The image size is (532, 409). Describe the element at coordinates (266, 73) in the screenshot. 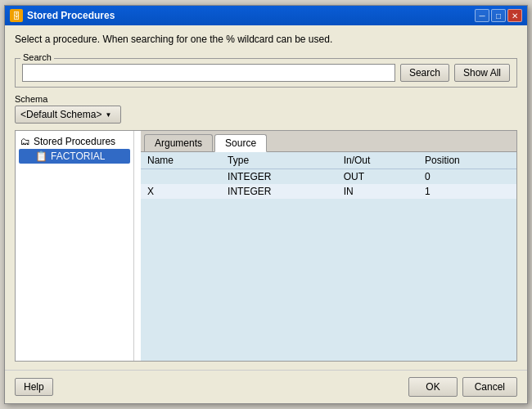

I see `search-row: Search Show All` at that location.